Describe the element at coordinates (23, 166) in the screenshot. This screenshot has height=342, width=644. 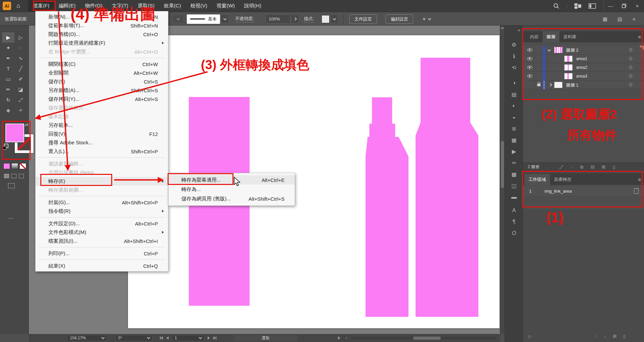
I see `none-mode-swatch` at that location.